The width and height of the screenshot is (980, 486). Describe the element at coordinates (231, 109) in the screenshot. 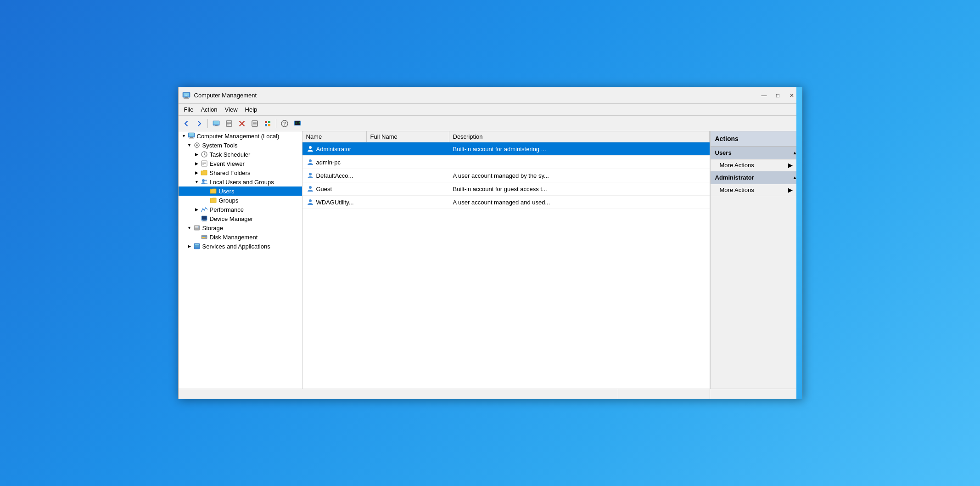

I see `menu-view: View` at that location.